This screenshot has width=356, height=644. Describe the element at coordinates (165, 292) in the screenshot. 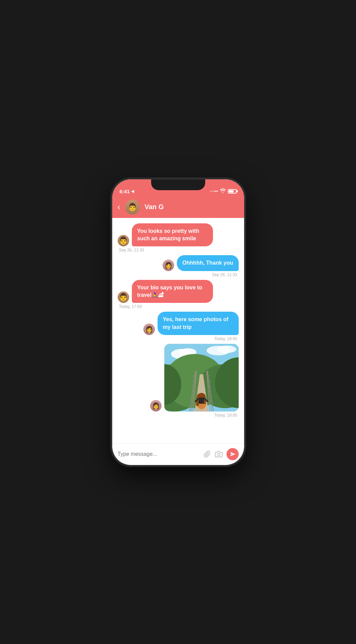

I see `bubble-container: Your bio says you love to travel🚴‍♀️🏕` at that location.